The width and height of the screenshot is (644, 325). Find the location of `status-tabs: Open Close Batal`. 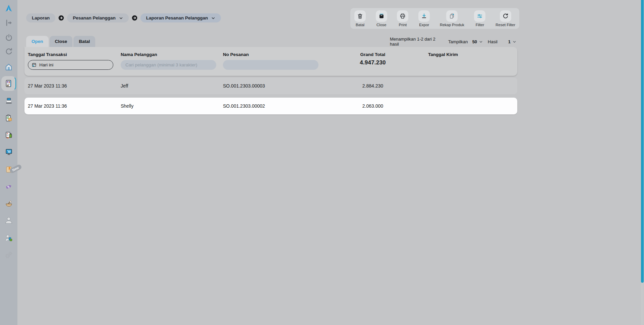

status-tabs: Open Close Batal is located at coordinates (61, 42).